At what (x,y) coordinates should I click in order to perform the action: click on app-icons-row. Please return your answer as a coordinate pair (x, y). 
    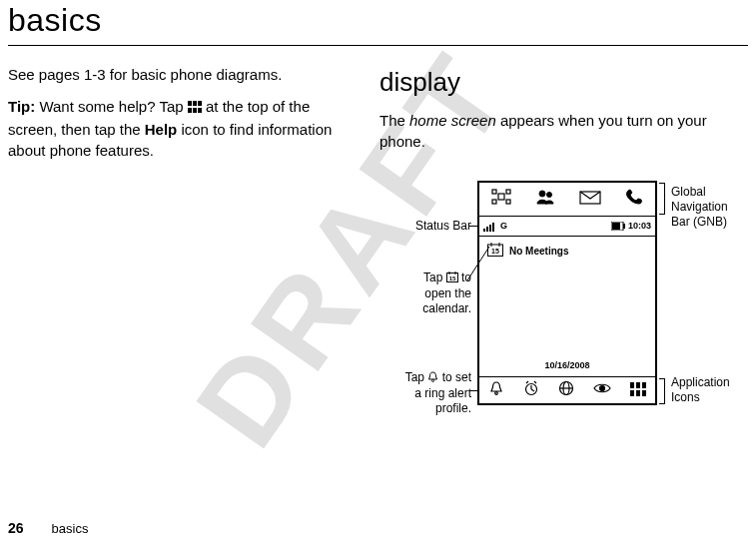
    Looking at the image, I should click on (567, 390).